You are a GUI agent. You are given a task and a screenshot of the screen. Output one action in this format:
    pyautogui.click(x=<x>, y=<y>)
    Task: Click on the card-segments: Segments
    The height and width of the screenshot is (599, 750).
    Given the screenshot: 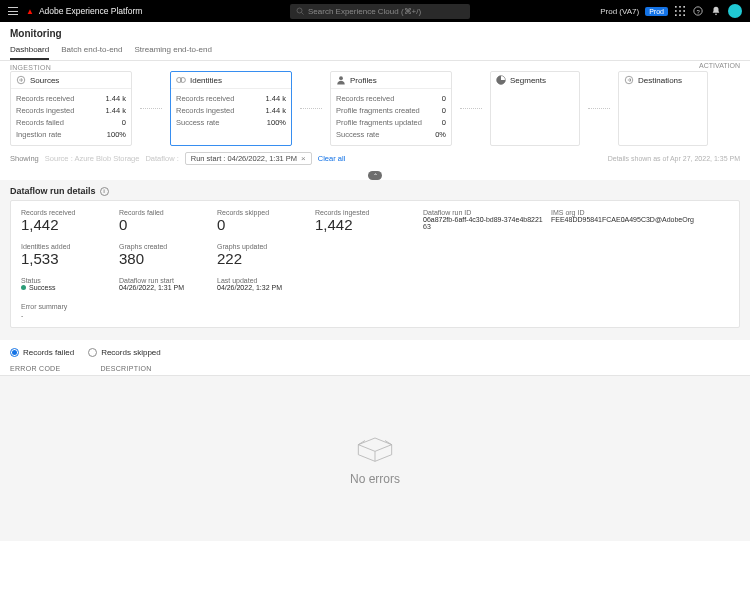 What is the action you would take?
    pyautogui.click(x=535, y=108)
    